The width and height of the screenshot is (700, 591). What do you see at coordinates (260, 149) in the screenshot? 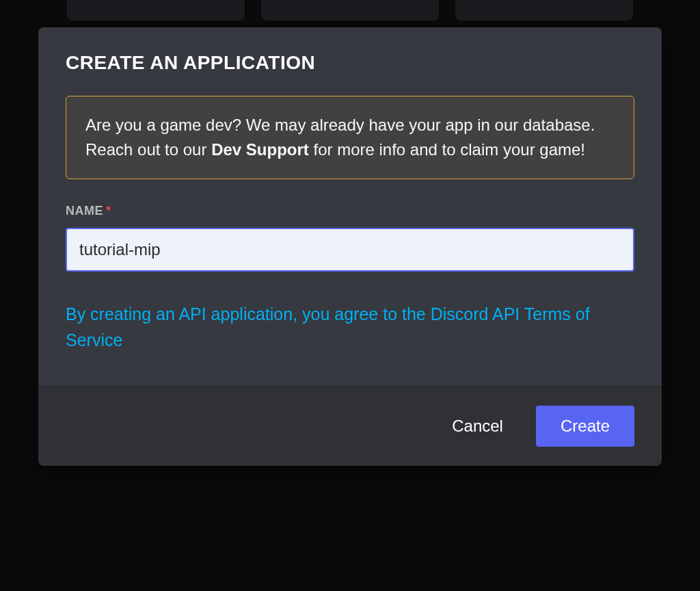
I see `dev-support-link: Dev Support` at bounding box center [260, 149].